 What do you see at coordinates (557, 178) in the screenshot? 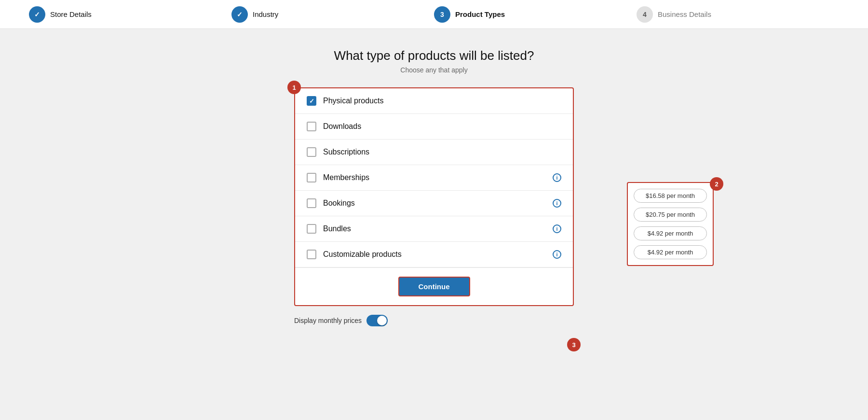
I see `info-icon-memberships: i` at bounding box center [557, 178].